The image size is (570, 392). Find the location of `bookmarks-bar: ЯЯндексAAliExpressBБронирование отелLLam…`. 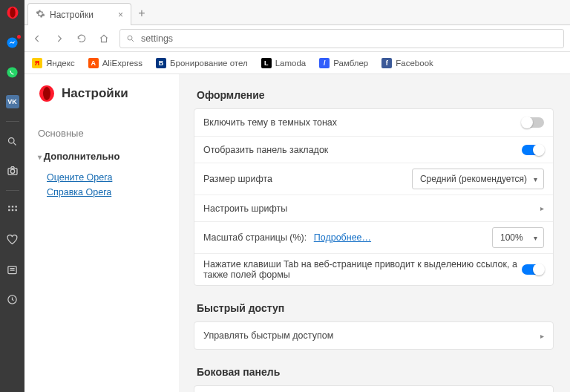

bookmarks-bar: ЯЯндексAAliExpressBБронирование отелLLam… is located at coordinates (297, 63).